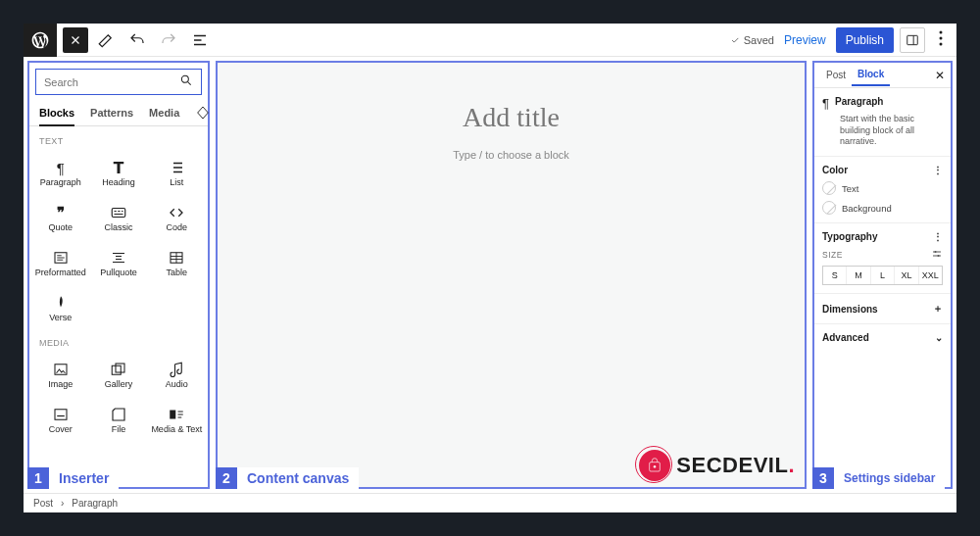 Image resolution: width=980 pixels, height=536 pixels. Describe the element at coordinates (61, 258) in the screenshot. I see `preformatted-icon` at that location.